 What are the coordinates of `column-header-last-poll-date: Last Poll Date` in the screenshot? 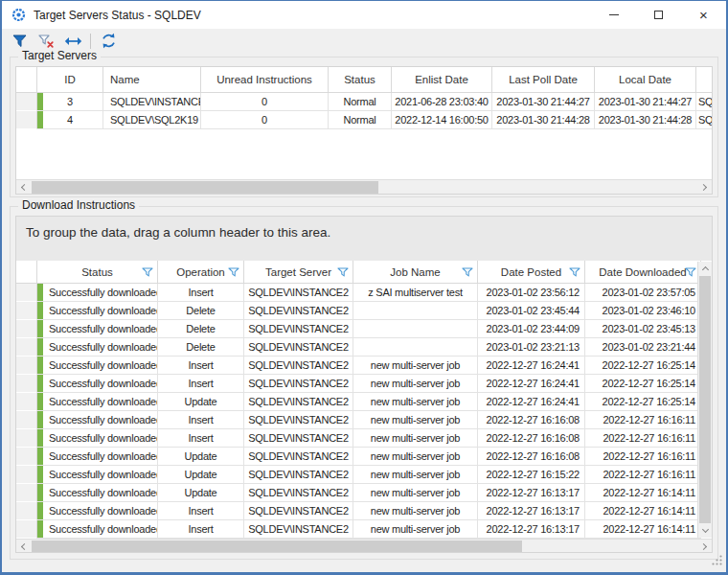 It's located at (544, 80).